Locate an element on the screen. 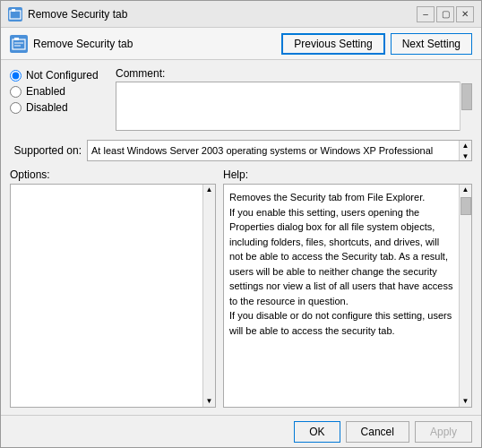  window-icon is located at coordinates (15, 14).